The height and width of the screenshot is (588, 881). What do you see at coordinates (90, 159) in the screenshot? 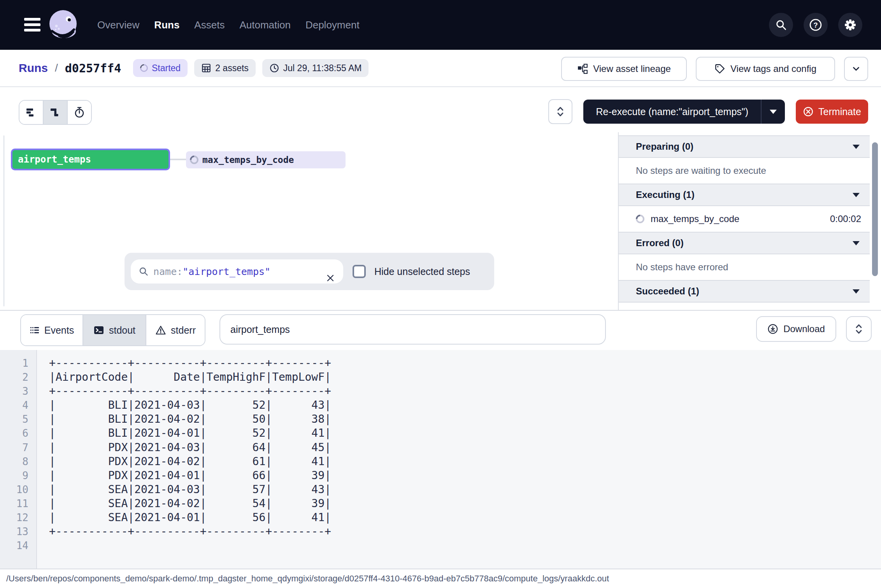
I see `graph-node-airport-temps: airport_temps` at bounding box center [90, 159].